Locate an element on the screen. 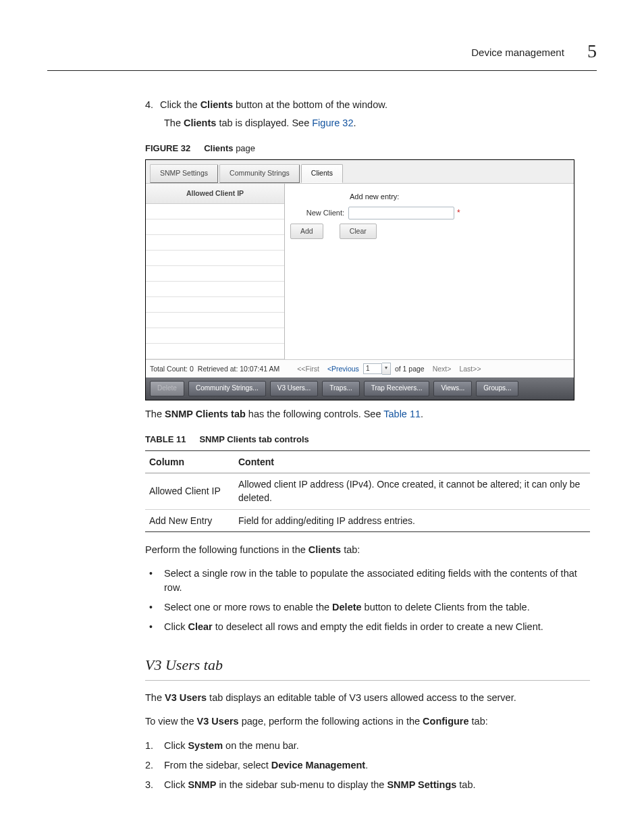 This screenshot has width=644, height=834. new-client-label: New Client: is located at coordinates (317, 213).